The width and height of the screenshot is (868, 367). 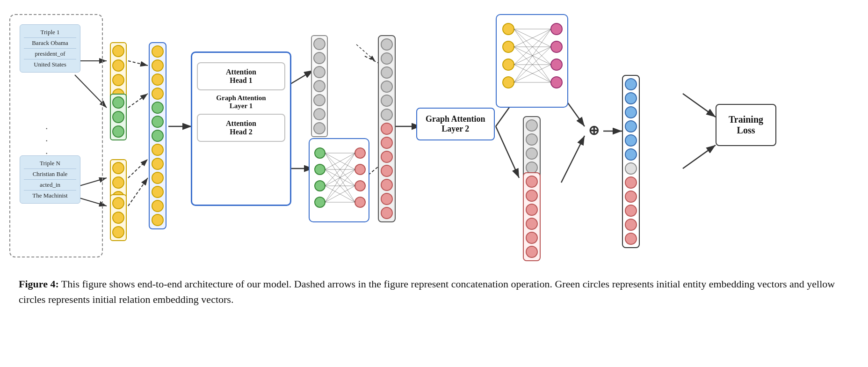 I want to click on triplen-row1: Christian Bale, so click(x=50, y=174).